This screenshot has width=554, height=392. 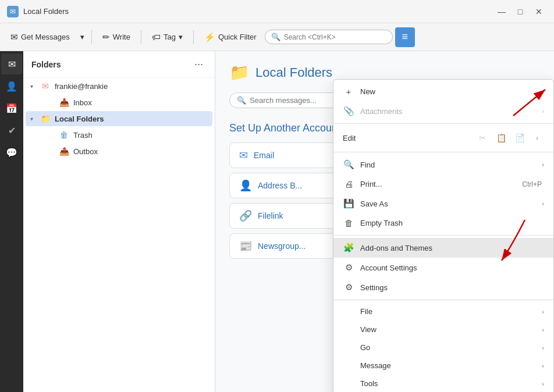 I want to click on menu-item-settings: ⚙ Settings, so click(x=443, y=287).